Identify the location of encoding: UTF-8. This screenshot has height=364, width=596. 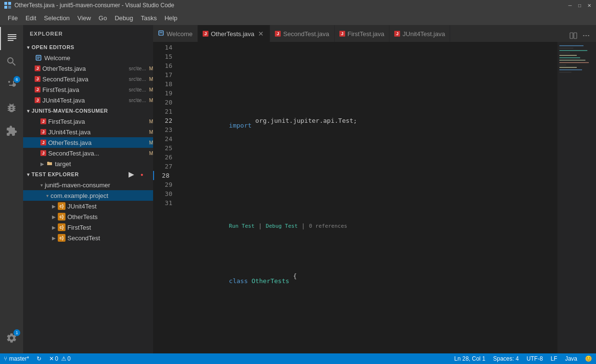
(535, 359).